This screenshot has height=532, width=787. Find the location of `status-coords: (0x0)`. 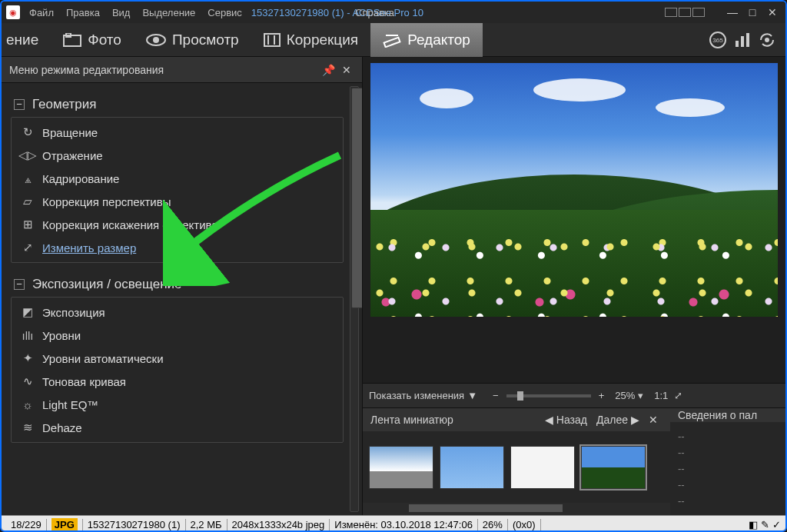

status-coords: (0x0) is located at coordinates (524, 524).